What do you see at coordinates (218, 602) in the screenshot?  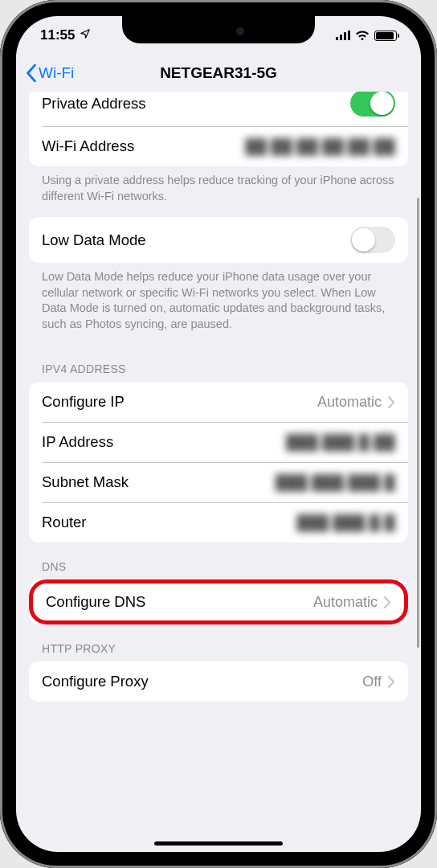 I see `dns-group: Configure DNS Automatic` at bounding box center [218, 602].